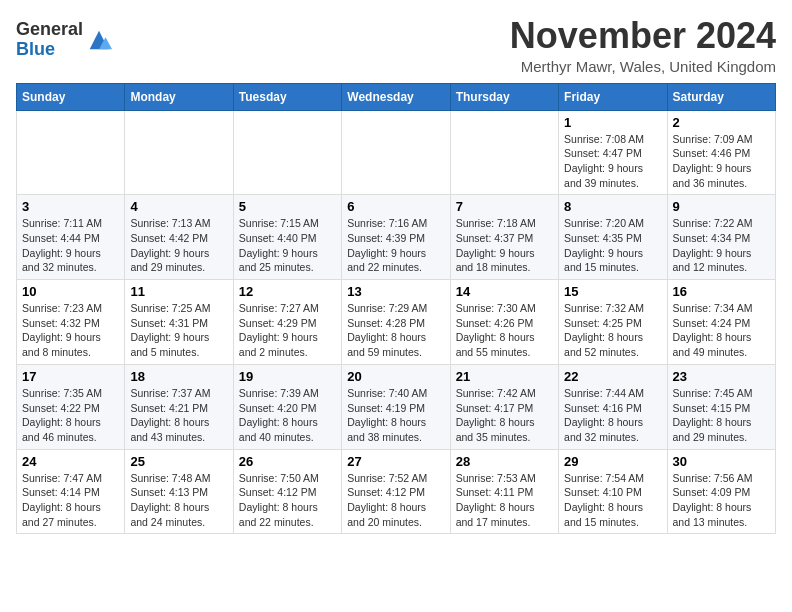 The height and width of the screenshot is (612, 792). I want to click on day-number: 23, so click(722, 376).